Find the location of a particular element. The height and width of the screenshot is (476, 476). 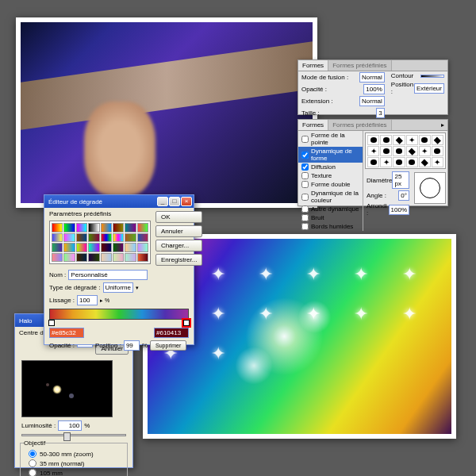

brush-tip-grid is located at coordinates (405, 151).